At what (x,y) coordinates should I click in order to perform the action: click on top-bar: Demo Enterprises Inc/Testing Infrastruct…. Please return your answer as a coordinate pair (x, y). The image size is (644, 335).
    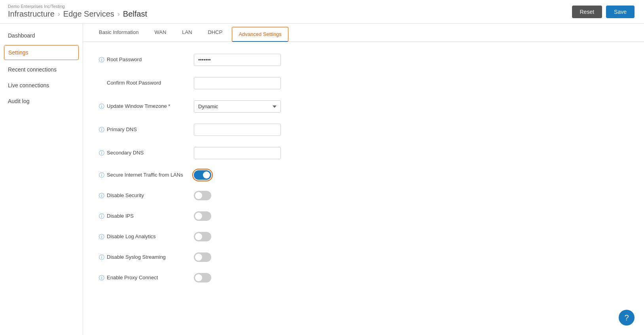
    Looking at the image, I should click on (322, 12).